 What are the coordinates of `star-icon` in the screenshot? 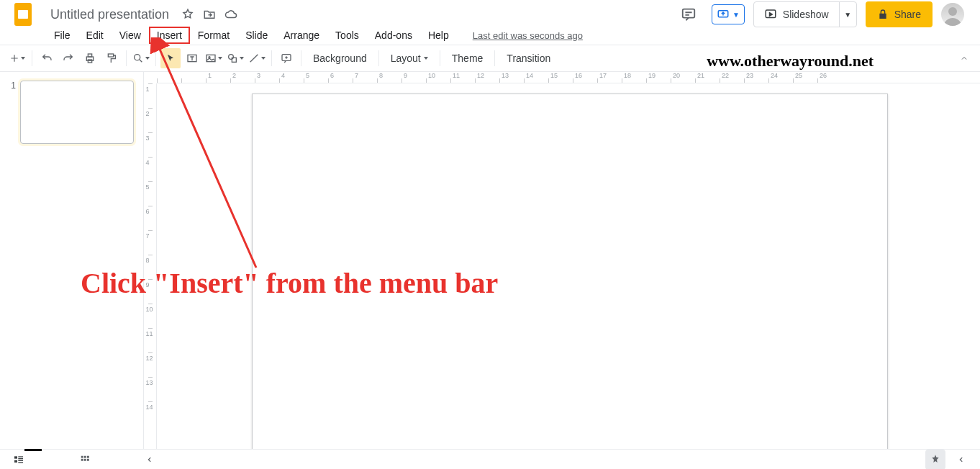 It's located at (188, 14).